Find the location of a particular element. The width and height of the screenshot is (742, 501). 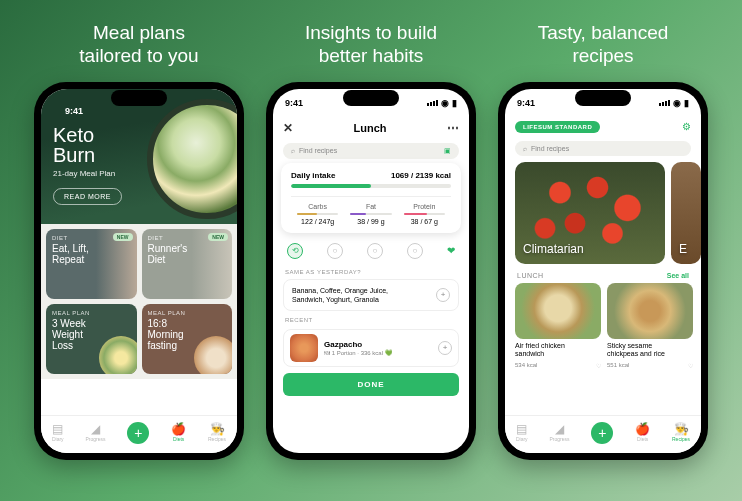

macro-label: Carbs is located at coordinates (318, 206).